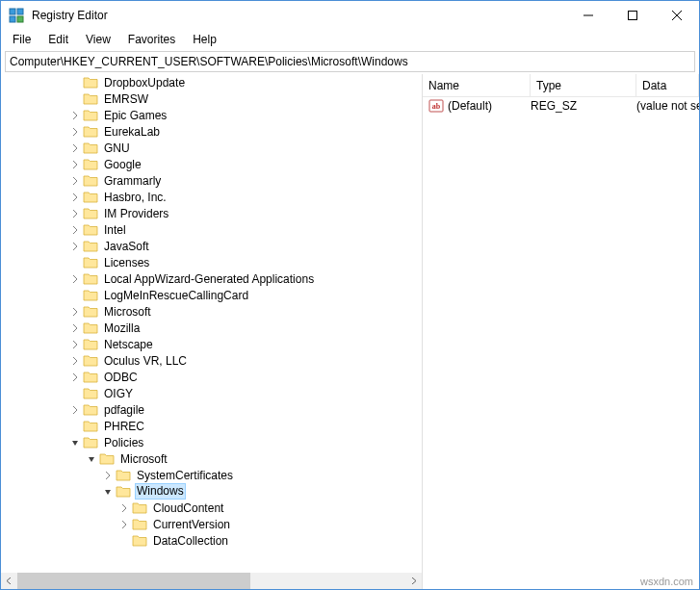  I want to click on tree-item: EurekaLab, so click(212, 131).